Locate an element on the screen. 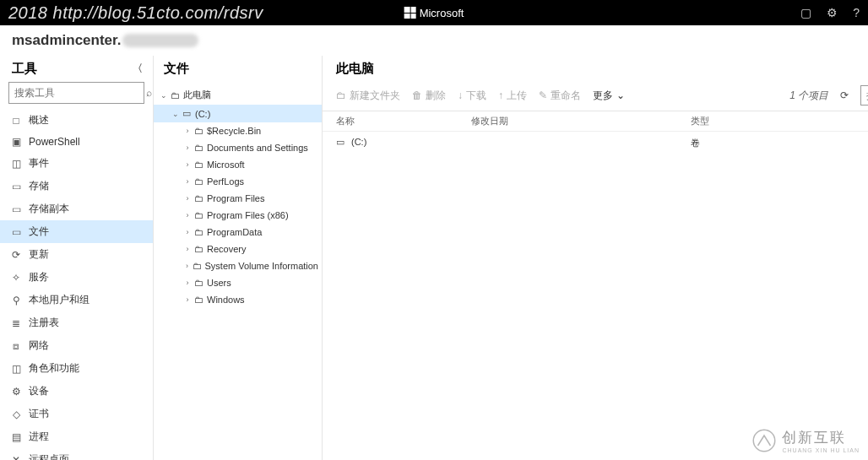 Image resolution: width=868 pixels, height=460 pixels. tool-label: 进程 is located at coordinates (39, 437).